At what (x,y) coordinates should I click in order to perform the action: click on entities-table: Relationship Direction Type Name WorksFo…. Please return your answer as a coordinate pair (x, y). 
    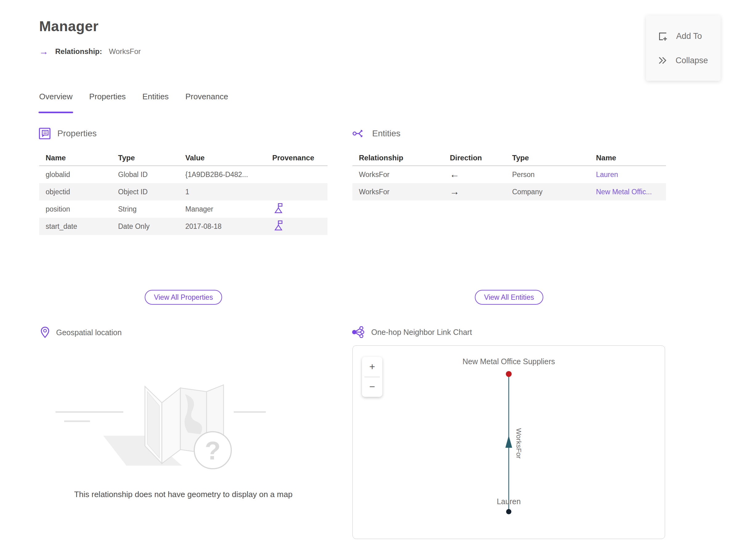
    Looking at the image, I should click on (509, 175).